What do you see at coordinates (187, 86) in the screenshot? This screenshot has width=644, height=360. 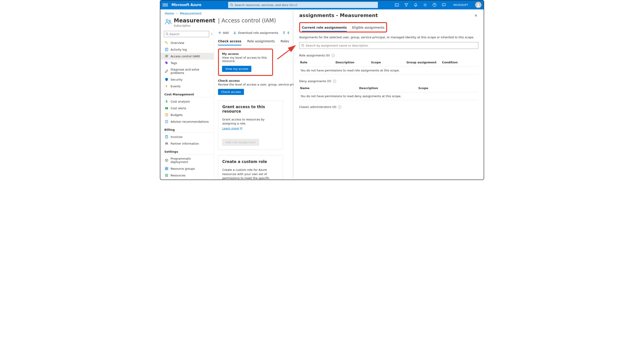 I see `sidebar-item-events: Events` at bounding box center [187, 86].